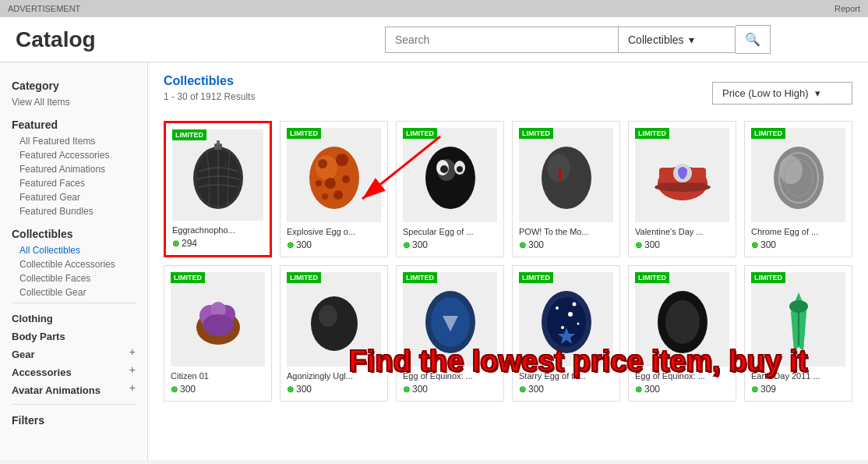 The height and width of the screenshot is (464, 868). What do you see at coordinates (42, 373) in the screenshot?
I see `sidebar-accessories-label: Accessories` at bounding box center [42, 373].